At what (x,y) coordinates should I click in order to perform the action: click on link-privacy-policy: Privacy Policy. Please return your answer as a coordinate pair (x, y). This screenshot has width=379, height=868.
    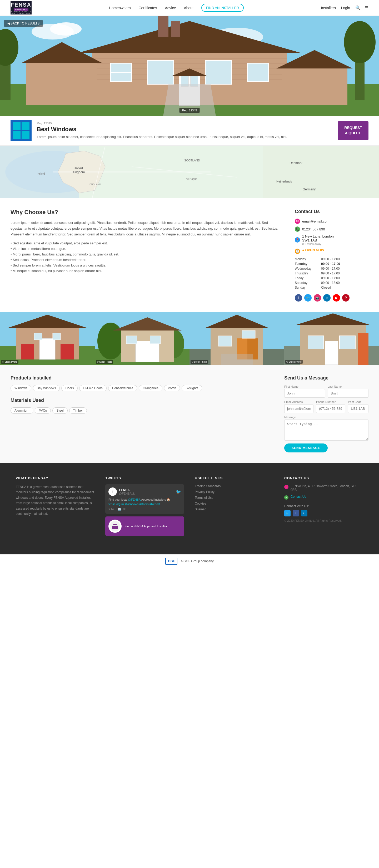
    Looking at the image, I should click on (234, 492).